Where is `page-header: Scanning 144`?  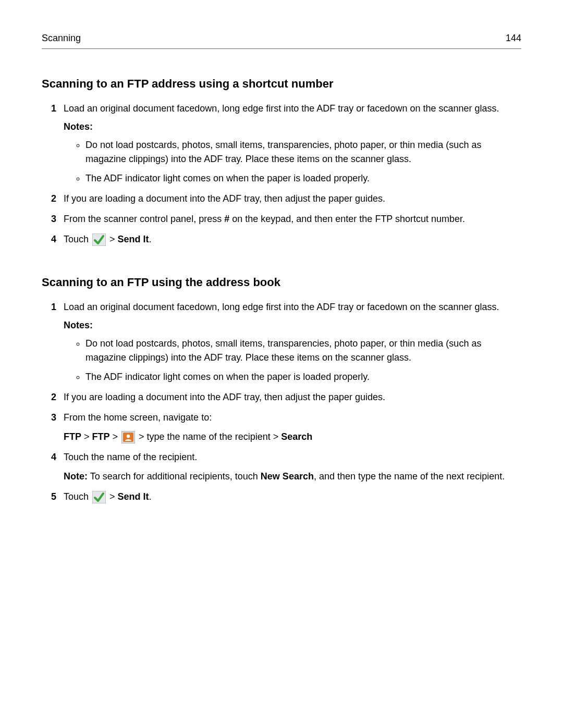 page-header: Scanning 144 is located at coordinates (282, 40).